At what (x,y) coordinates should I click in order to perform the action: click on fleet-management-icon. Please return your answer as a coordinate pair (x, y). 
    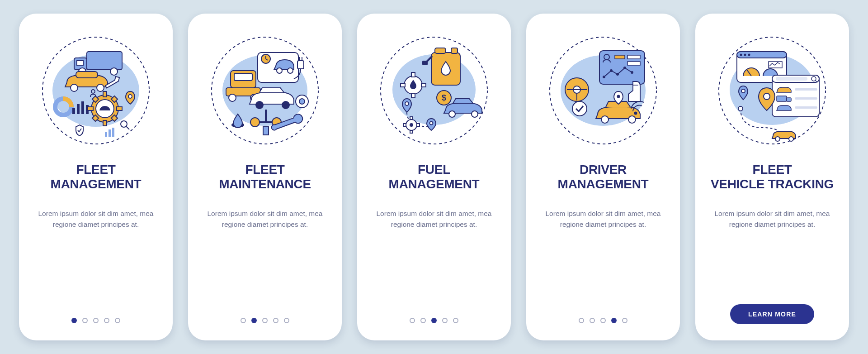
    Looking at the image, I should click on (96, 91).